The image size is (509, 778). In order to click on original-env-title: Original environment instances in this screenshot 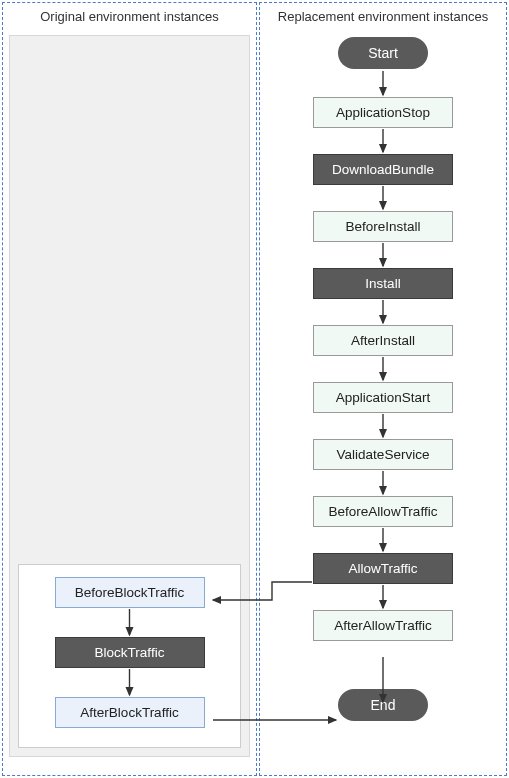, I will do `click(130, 18)`.